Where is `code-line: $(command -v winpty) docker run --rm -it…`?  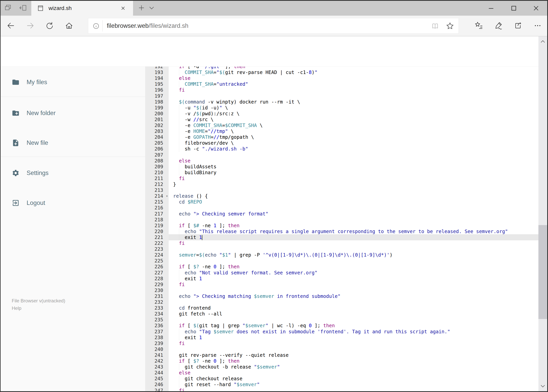 code-line: $(command -v winpty) docker run --rm -it… is located at coordinates (354, 102).